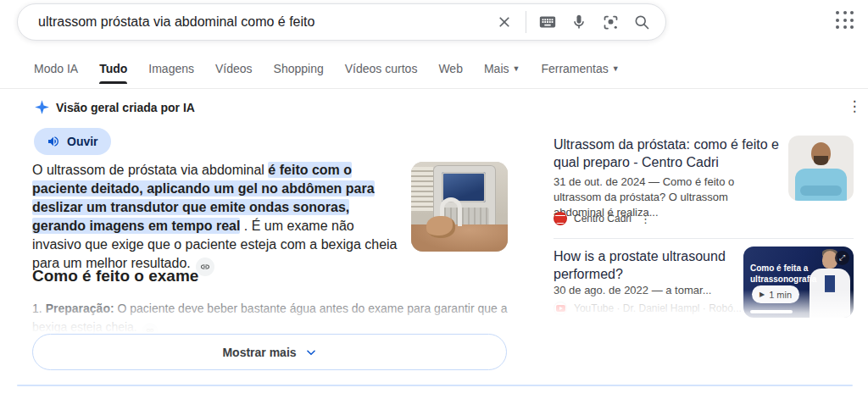 The image size is (868, 410). What do you see at coordinates (579, 22) in the screenshot?
I see `microphone-icon` at bounding box center [579, 22].